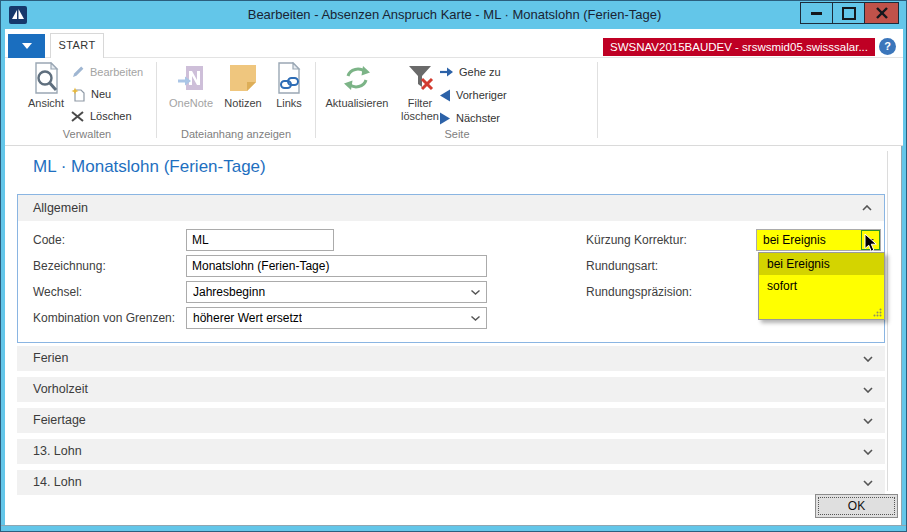 Image resolution: width=907 pixels, height=532 pixels. What do you see at coordinates (58, 482) in the screenshot?
I see `fasttab-label-14-lohn: 14. Lohn` at bounding box center [58, 482].